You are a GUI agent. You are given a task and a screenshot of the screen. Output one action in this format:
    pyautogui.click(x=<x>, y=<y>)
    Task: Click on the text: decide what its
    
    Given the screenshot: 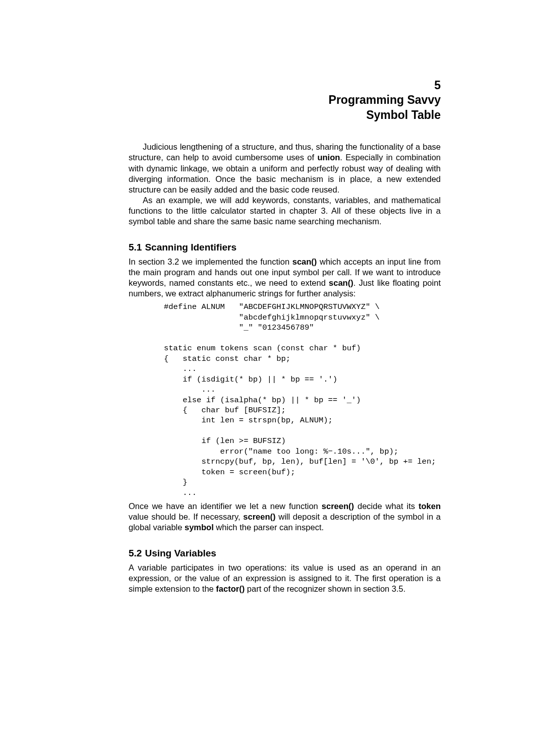 What is the action you would take?
    pyautogui.click(x=386, y=506)
    